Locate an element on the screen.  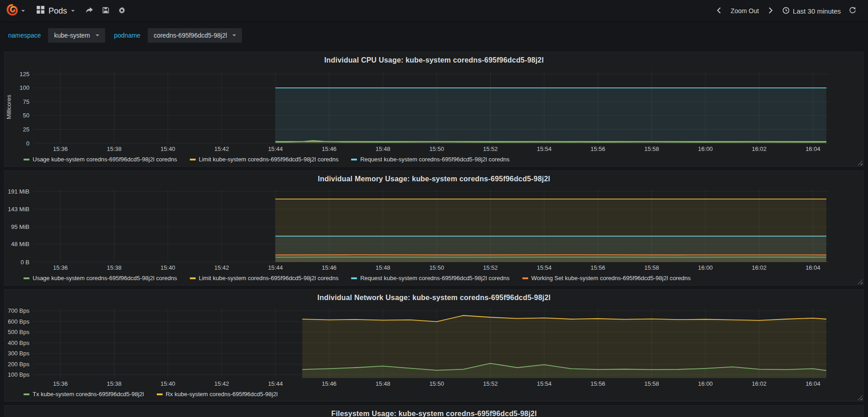
svg-text: 15:36 is located at coordinates (61, 267).